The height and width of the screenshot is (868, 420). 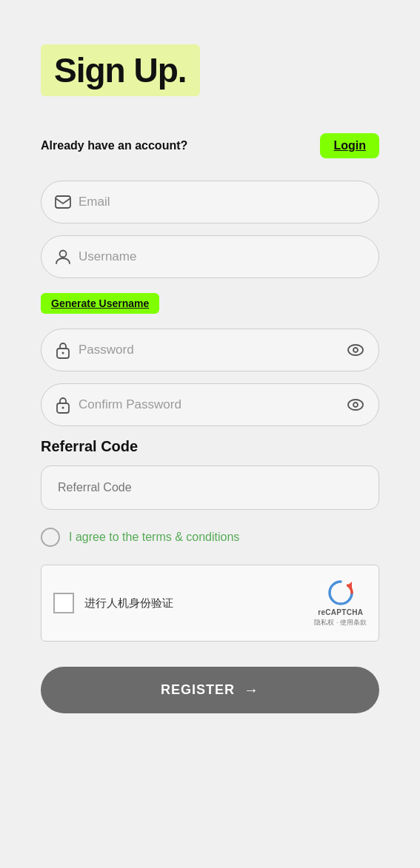 What do you see at coordinates (210, 257) in the screenshot?
I see `username-input-group` at bounding box center [210, 257].